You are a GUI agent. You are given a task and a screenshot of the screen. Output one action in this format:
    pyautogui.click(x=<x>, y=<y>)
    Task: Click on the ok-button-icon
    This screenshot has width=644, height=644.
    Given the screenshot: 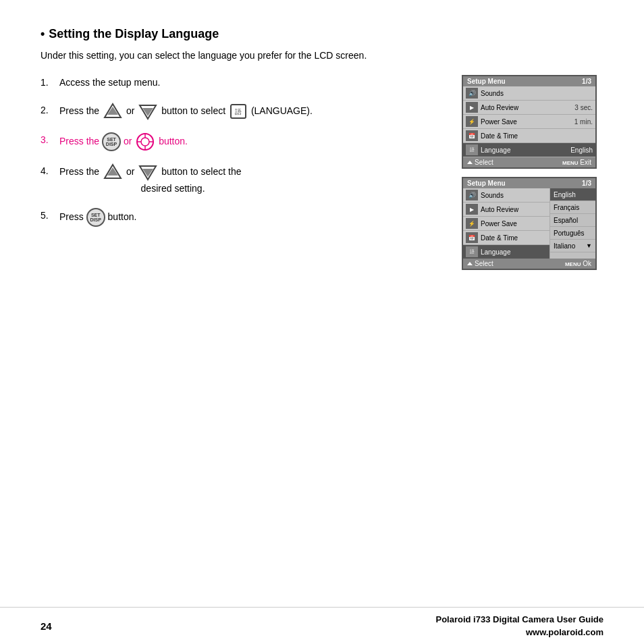 What is the action you would take?
    pyautogui.click(x=145, y=142)
    